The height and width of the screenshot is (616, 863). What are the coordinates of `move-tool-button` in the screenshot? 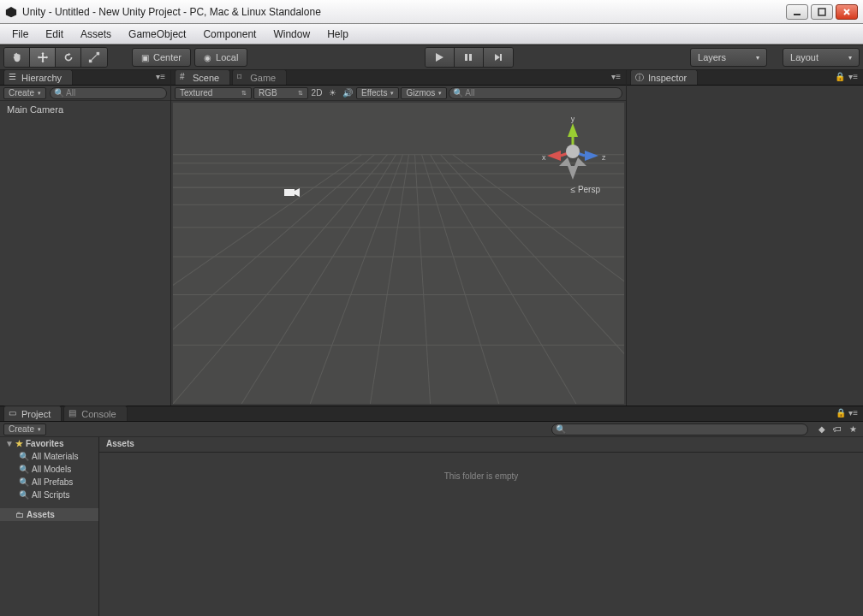 It's located at (43, 57).